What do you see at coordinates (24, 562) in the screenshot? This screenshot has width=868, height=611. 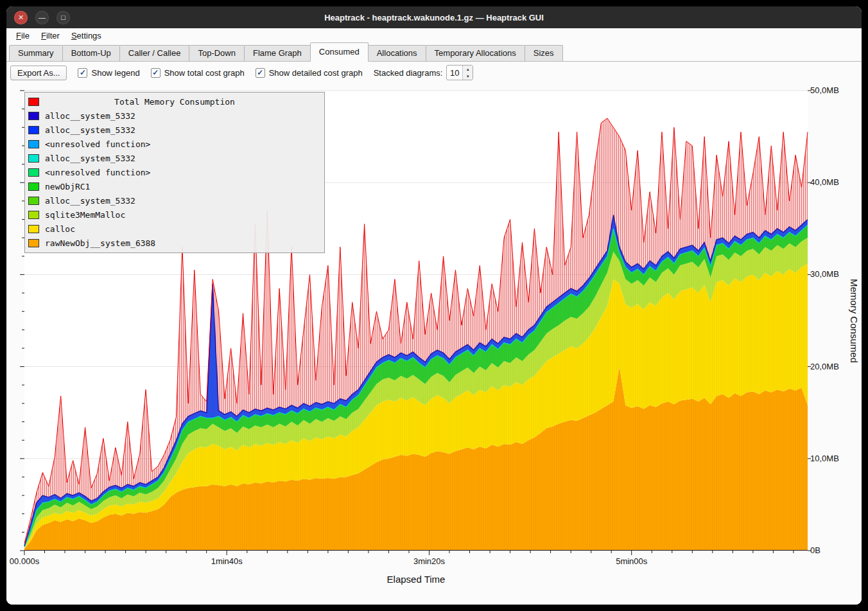 I see `x-tick-label: 00.000s` at bounding box center [24, 562].